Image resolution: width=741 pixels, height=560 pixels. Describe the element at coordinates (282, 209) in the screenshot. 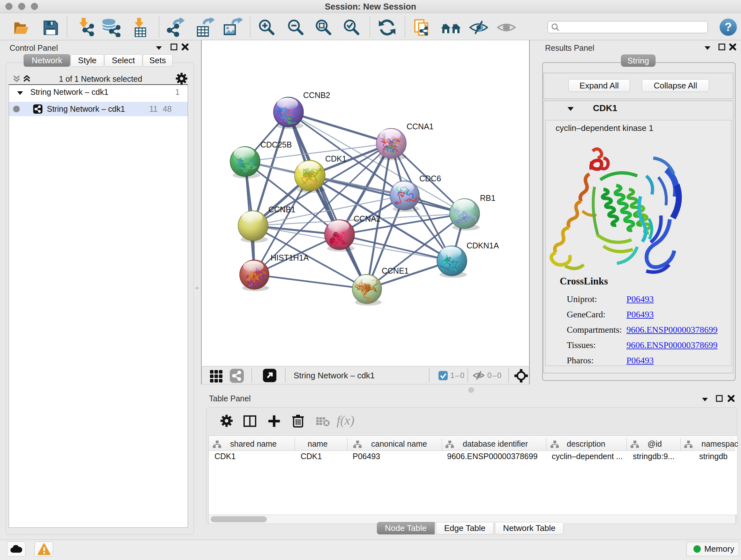

I see `svg-text: CCNB1` at that location.